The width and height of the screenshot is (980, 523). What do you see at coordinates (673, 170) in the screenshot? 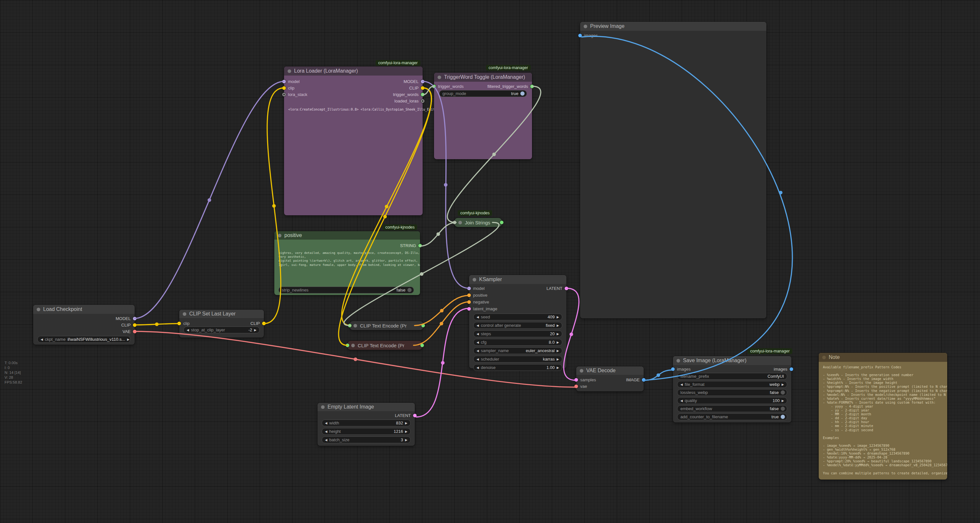
I see `node-preview-image: Preview Image images` at bounding box center [673, 170].